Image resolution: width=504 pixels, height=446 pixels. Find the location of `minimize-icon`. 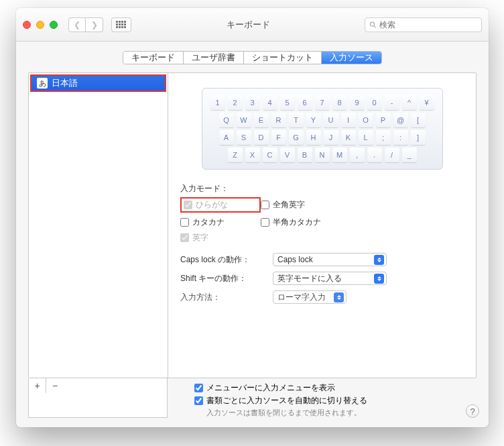

minimize-icon is located at coordinates (40, 25).